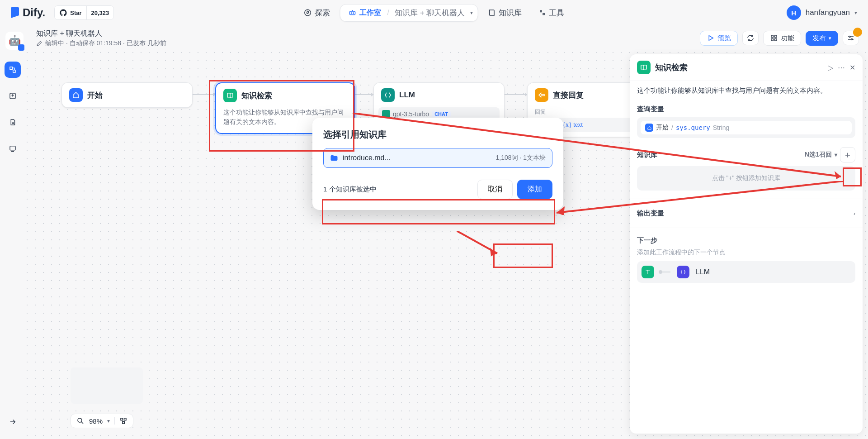 The width and height of the screenshot is (868, 439). What do you see at coordinates (370, 13) in the screenshot?
I see `nav-studio-label: 工作室` at bounding box center [370, 13].